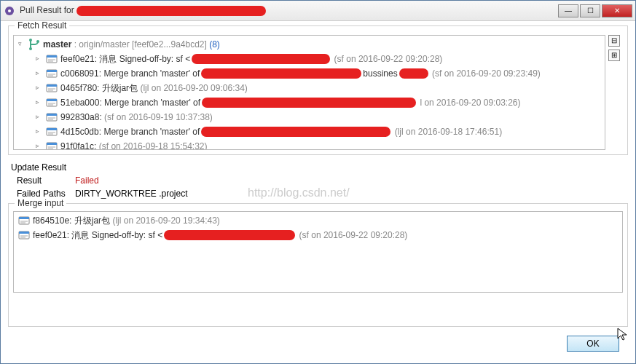  I want to click on collapse-all-button: ⊞, so click(614, 55).